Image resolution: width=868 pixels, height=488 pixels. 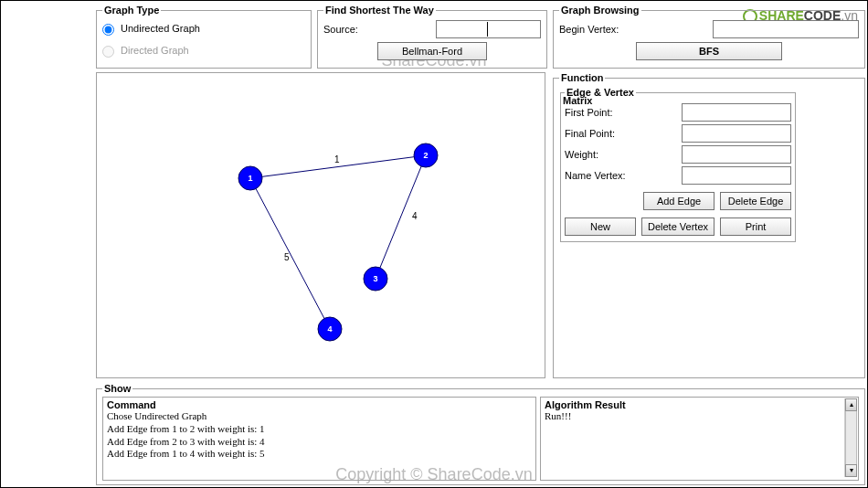 I want to click on weight-label: Weight:, so click(x=581, y=154).